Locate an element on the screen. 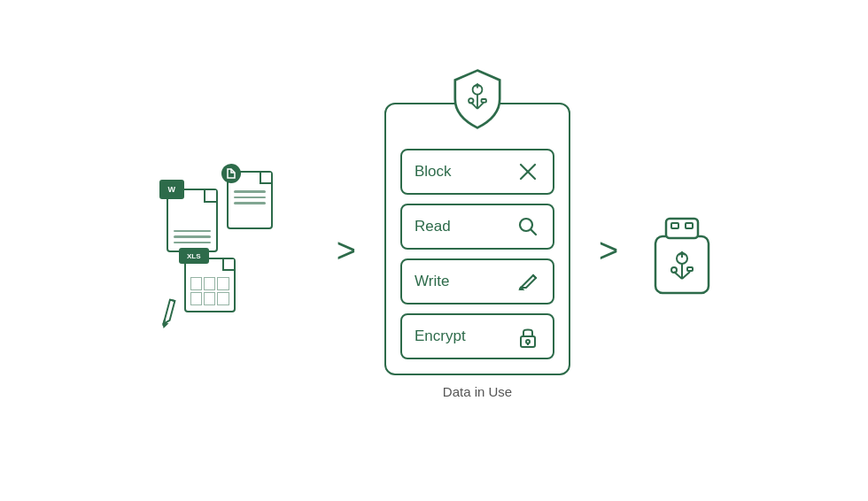 The image size is (868, 501). shield-container is located at coordinates (477, 101).